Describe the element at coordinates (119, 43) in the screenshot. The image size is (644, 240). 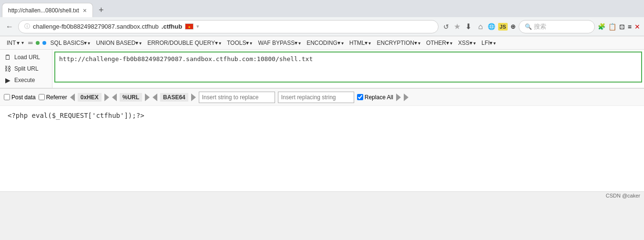
I see `menu-union-based: UNION BASED▾` at that location.